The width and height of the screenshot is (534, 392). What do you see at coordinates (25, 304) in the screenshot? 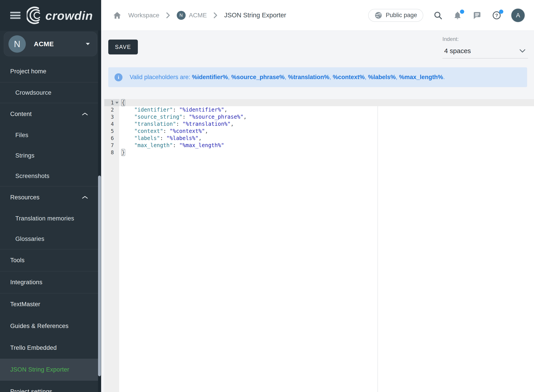
I see `sidebar-item-label: TextMaster` at bounding box center [25, 304].